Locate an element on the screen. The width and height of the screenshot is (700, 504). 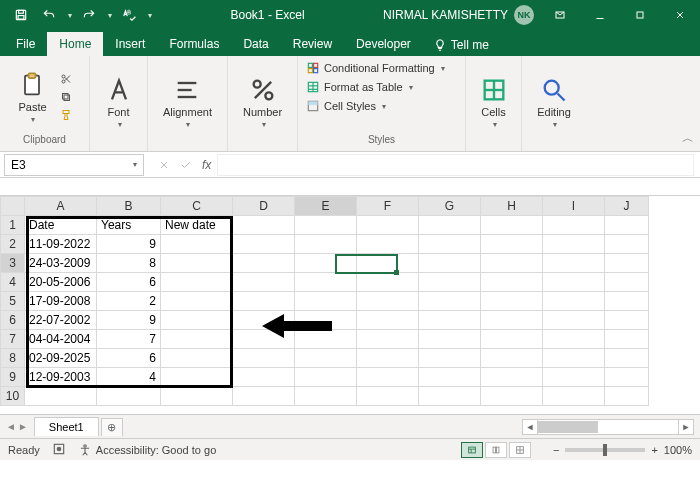
select-all-button is located at coordinates (13, 206).